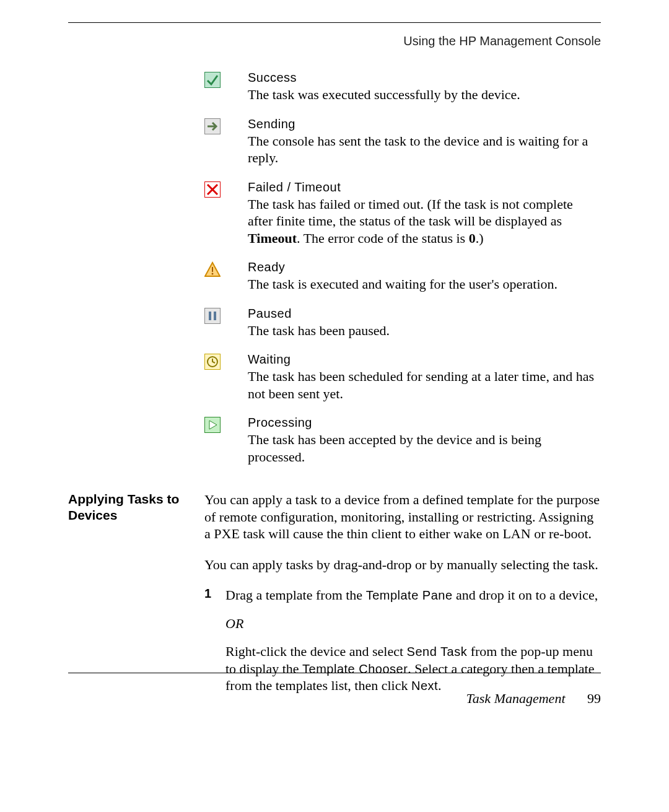 This screenshot has height=812, width=669. What do you see at coordinates (424, 448) in the screenshot?
I see `status-desc: The task has been accepted by the device…` at bounding box center [424, 448].